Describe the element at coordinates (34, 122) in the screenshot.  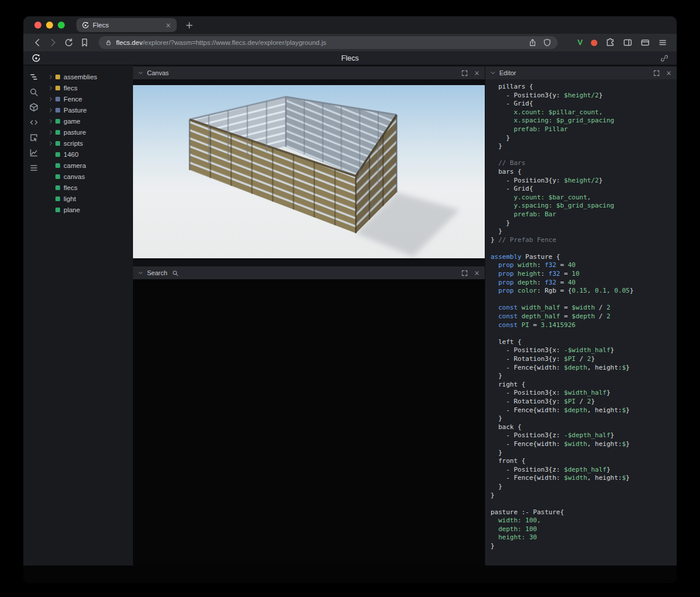
I see `scripts-code-icon` at that location.